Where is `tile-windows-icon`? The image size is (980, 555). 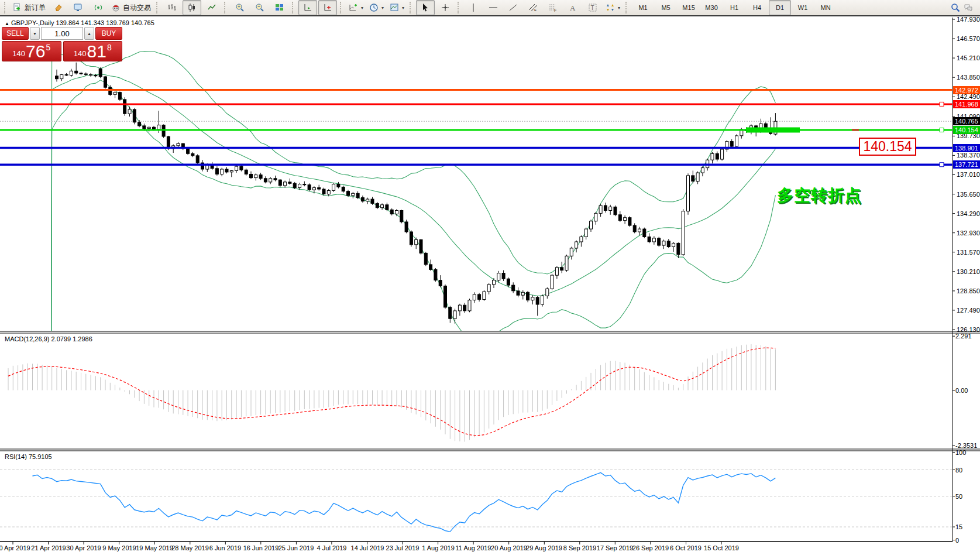
tile-windows-icon is located at coordinates (280, 8).